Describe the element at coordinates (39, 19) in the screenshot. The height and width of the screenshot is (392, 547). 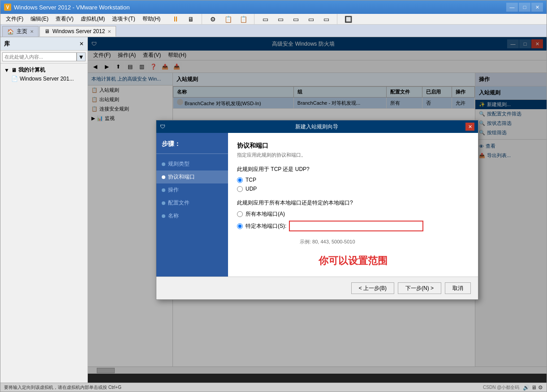
I see `menu-edit: 编辑(E)` at that location.